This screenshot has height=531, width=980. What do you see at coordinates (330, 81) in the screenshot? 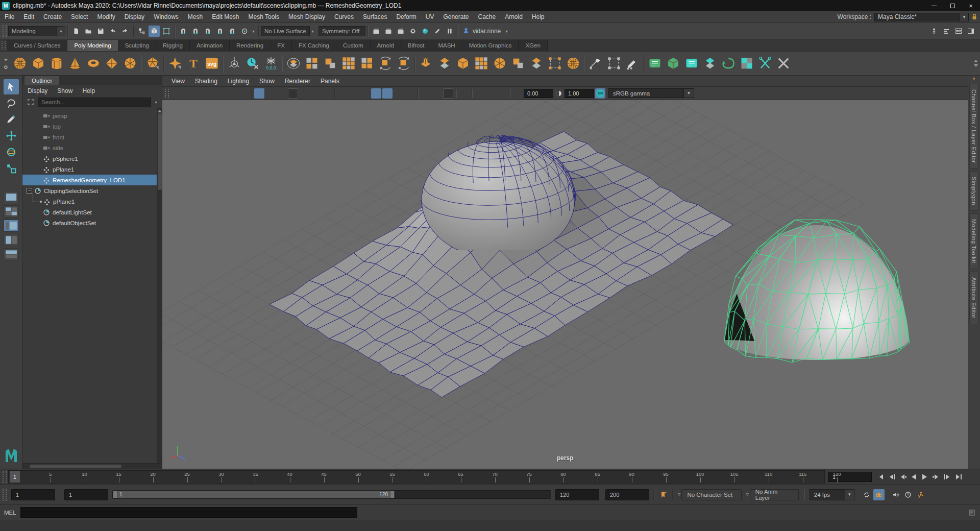
I see `viewport-menu-panels: Panels` at bounding box center [330, 81].